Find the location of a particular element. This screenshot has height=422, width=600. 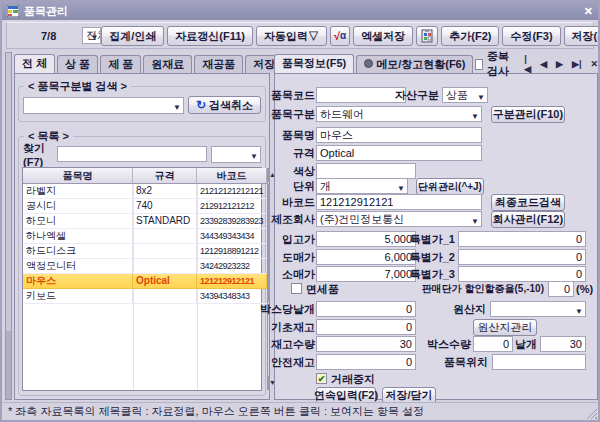

window-close-icon: ✕ is located at coordinates (588, 12).